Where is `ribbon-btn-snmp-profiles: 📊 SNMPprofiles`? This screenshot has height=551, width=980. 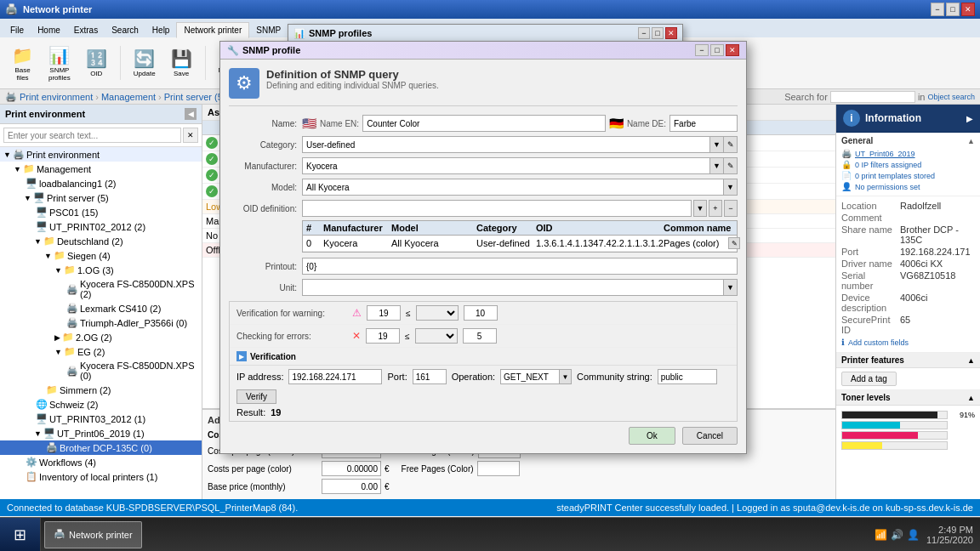
ribbon-btn-snmp-profiles: 📊 SNMPprofiles is located at coordinates (60, 63).